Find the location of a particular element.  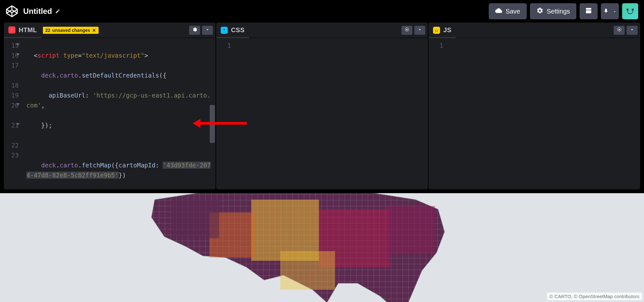

unsaved-count: 22 is located at coordinates (48, 30).